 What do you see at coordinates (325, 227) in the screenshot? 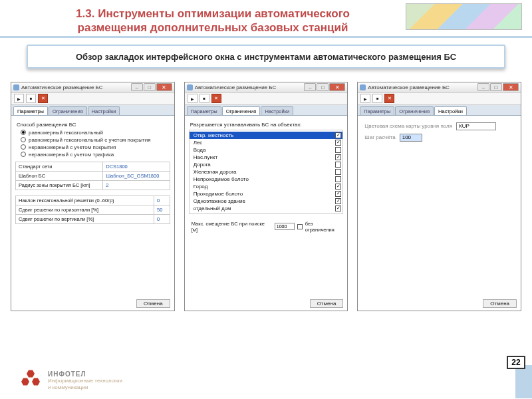
I see `unlimited-label: без ограничения` at bounding box center [325, 227].